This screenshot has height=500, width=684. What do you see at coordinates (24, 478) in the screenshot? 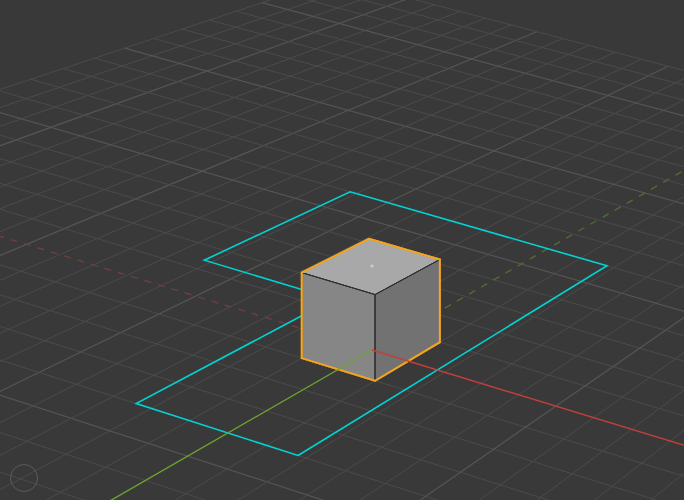
I see `rotate-gizmo` at bounding box center [24, 478].